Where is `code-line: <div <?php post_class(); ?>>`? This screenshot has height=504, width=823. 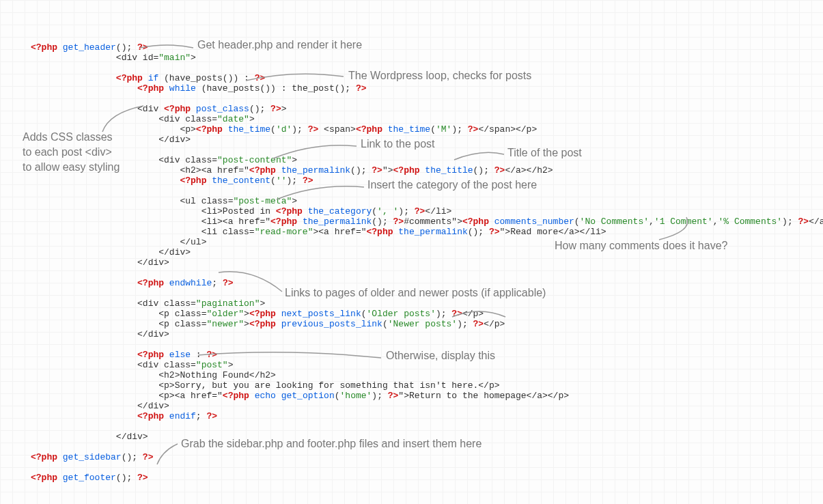 code-line: <div <?php post_class(); ?>> is located at coordinates (158, 109).